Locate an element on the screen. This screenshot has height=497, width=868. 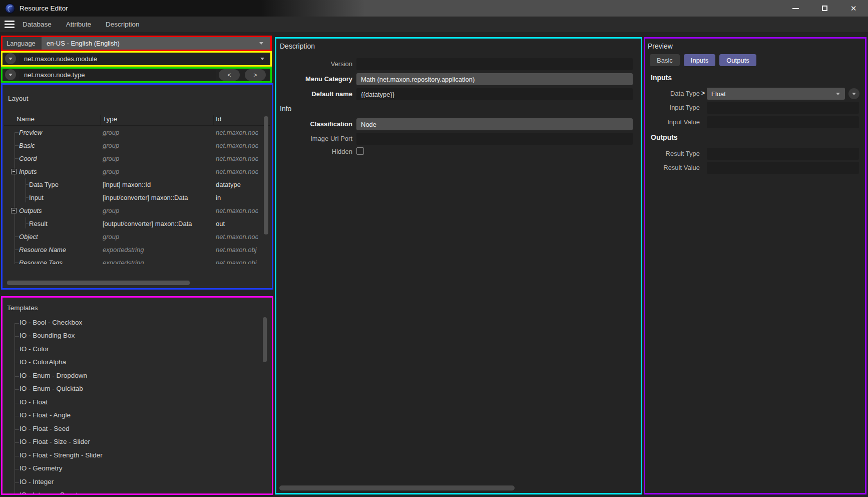
table-row: Inputs group net.maxon.nod is located at coordinates (136, 172).